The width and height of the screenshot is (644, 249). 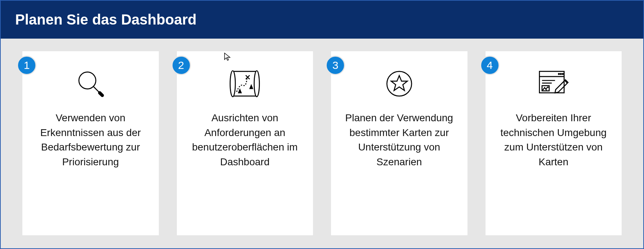 What do you see at coordinates (181, 65) in the screenshot?
I see `step-badge: 2` at bounding box center [181, 65].